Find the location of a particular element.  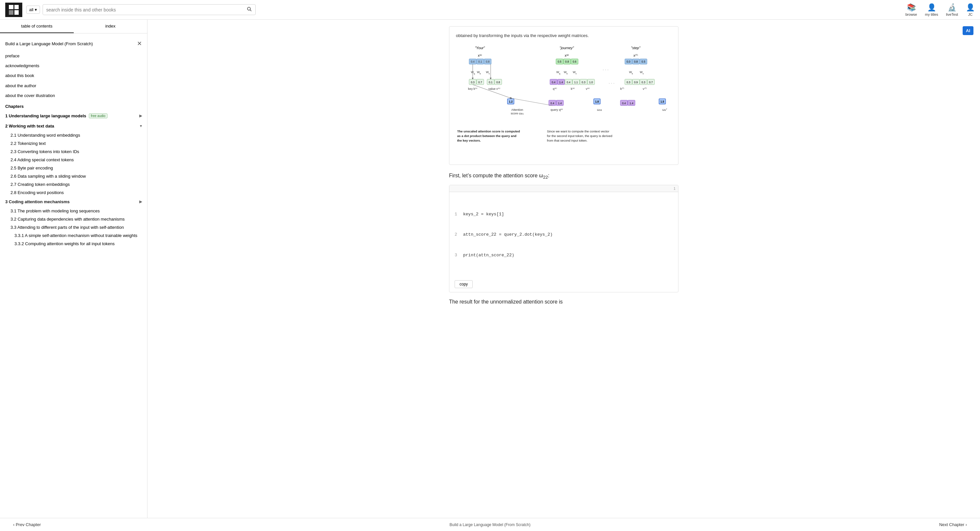

attention-mechanism-svg: "Your" x⁽¹⁾ 0.4 0.1 0.8 Wq Wk Wv is located at coordinates (564, 100).